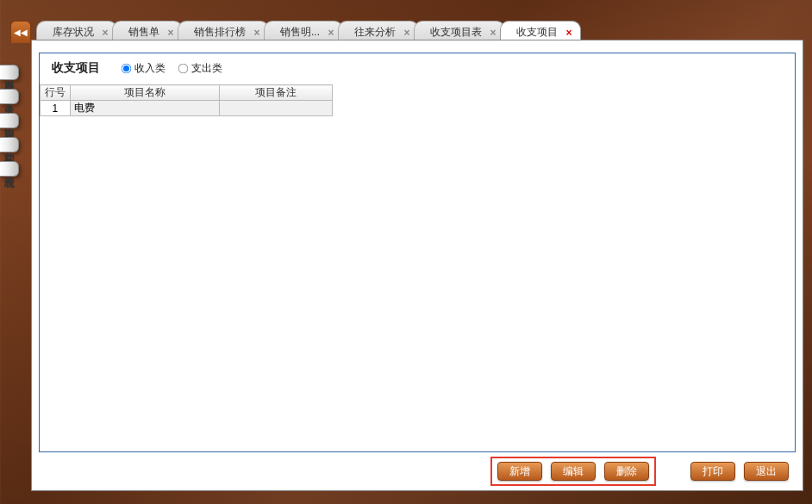 This screenshot has width=812, height=504. I want to click on sidebar: 基本资料 业务录入 报表查询 其它功能 系统管理, so click(9, 252).